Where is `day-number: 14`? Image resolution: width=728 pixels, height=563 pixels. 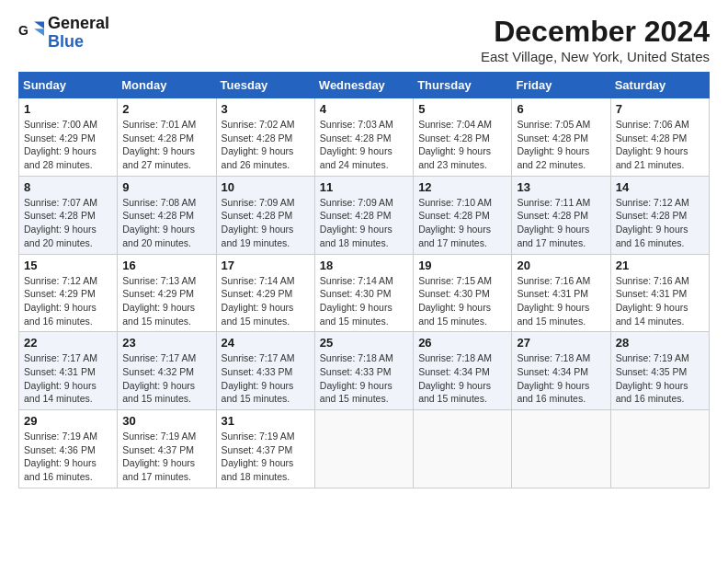 day-number: 14 is located at coordinates (660, 188).